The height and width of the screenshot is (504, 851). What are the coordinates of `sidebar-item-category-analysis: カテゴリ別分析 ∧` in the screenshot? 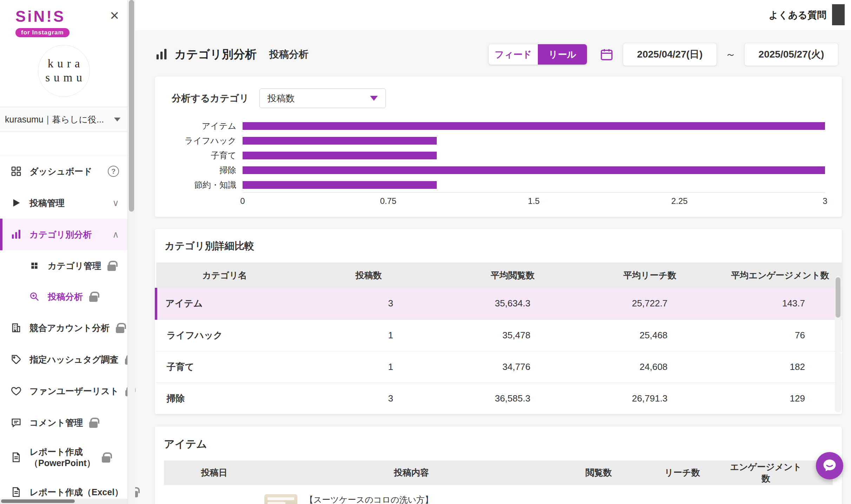 It's located at (64, 234).